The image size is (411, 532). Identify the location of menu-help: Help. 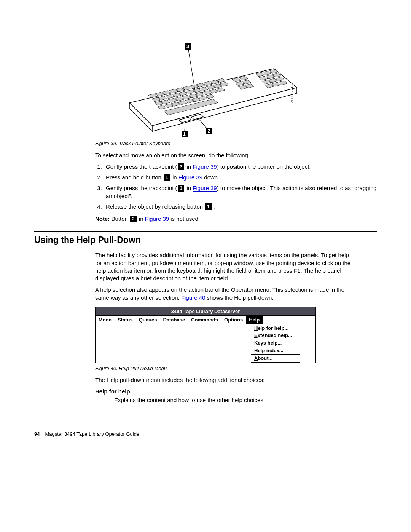
(254, 320).